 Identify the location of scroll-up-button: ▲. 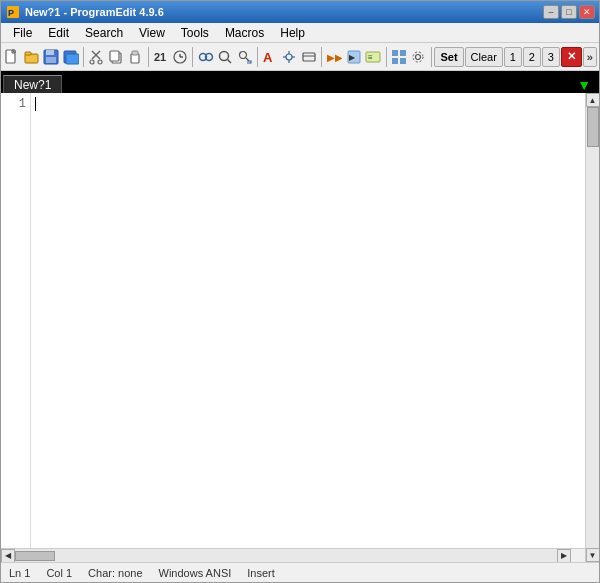
(593, 100).